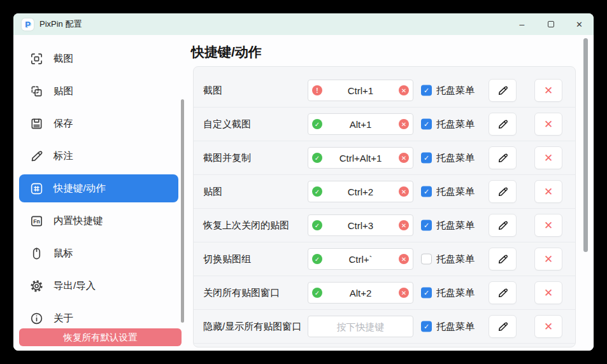 The width and height of the screenshot is (607, 364). What do you see at coordinates (522, 24) in the screenshot?
I see `minimize-icon: –` at bounding box center [522, 24].